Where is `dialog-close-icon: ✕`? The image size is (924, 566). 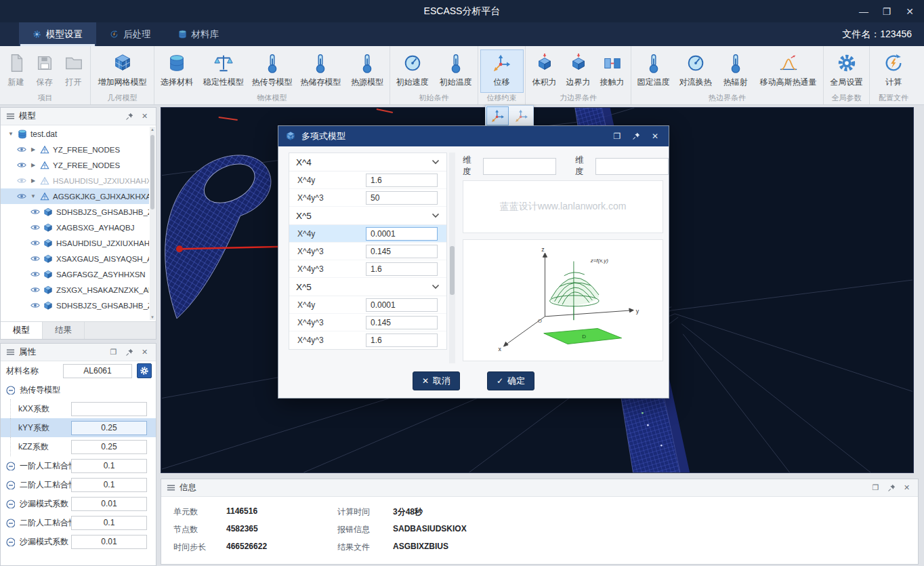
dialog-close-icon: ✕ is located at coordinates (655, 136).